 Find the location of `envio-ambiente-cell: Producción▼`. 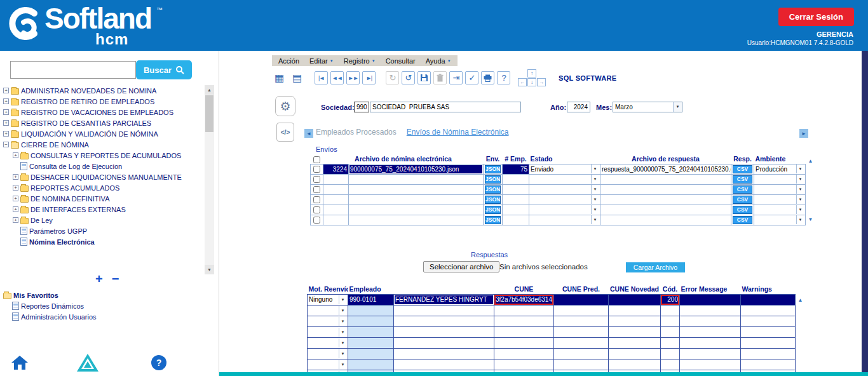

envio-ambiente-cell: Producción▼ is located at coordinates (780, 169).